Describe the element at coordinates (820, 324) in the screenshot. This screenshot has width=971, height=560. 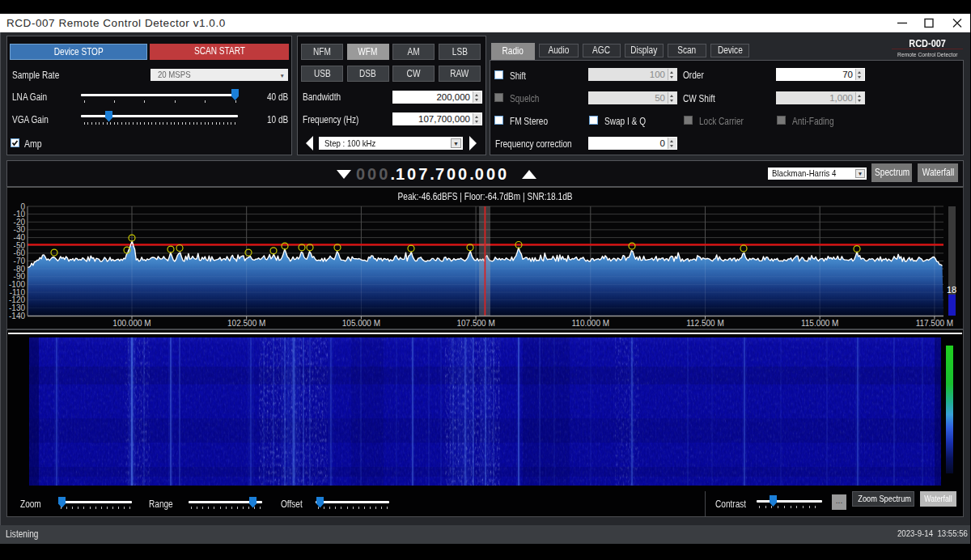
I see `svg-text: 115.000 M` at that location.